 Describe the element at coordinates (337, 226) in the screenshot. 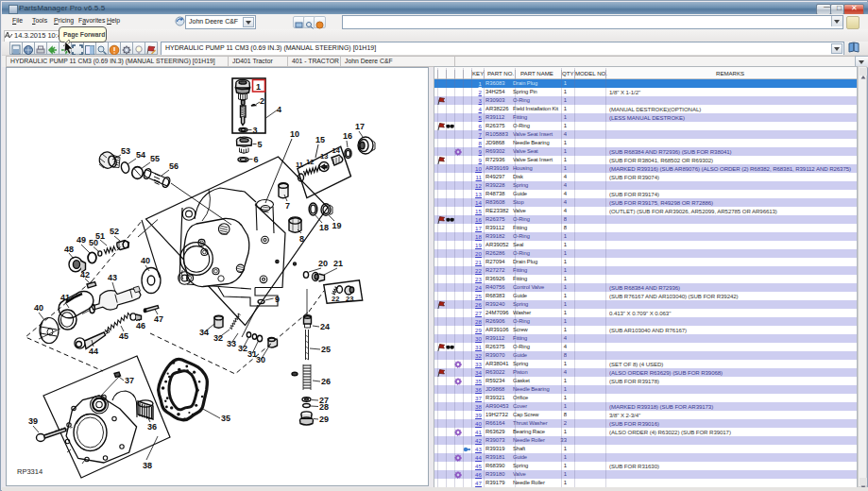

I see `svg-text: 19` at that location.